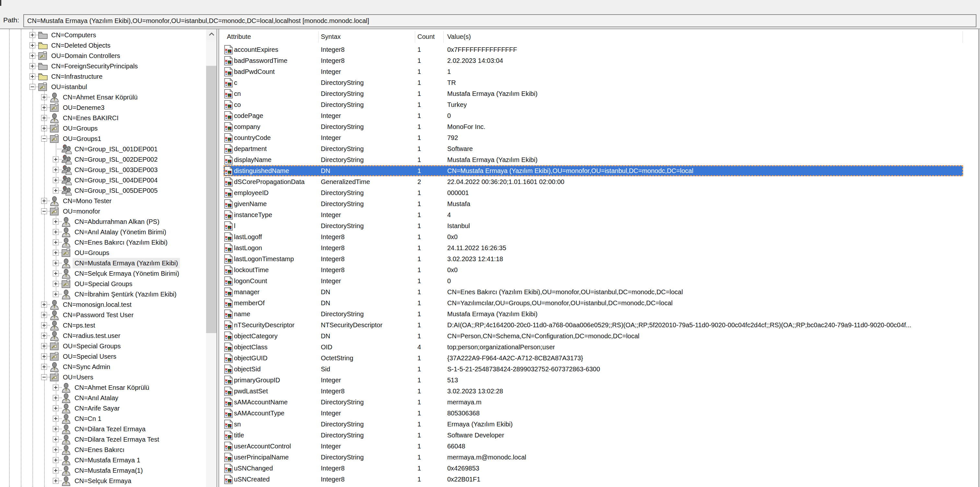 The height and width of the screenshot is (487, 980). I want to click on tree-item-label: OU=Domain Controllers, so click(86, 56).